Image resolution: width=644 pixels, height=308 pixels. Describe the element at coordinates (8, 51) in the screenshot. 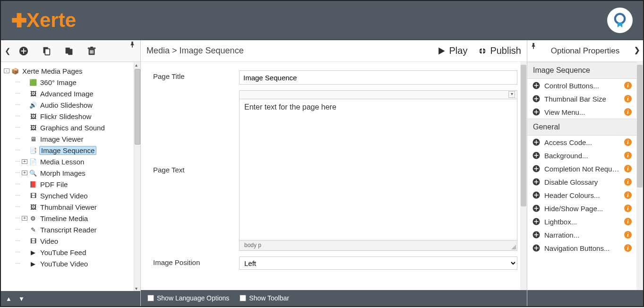

I see `collapse-left-button: ❮` at that location.